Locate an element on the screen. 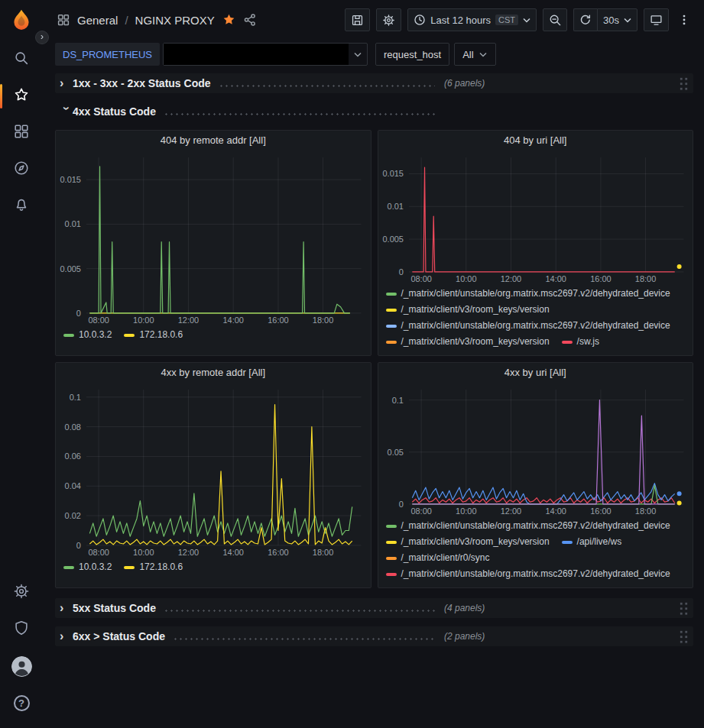  sidebar-item-explore is located at coordinates (21, 170).